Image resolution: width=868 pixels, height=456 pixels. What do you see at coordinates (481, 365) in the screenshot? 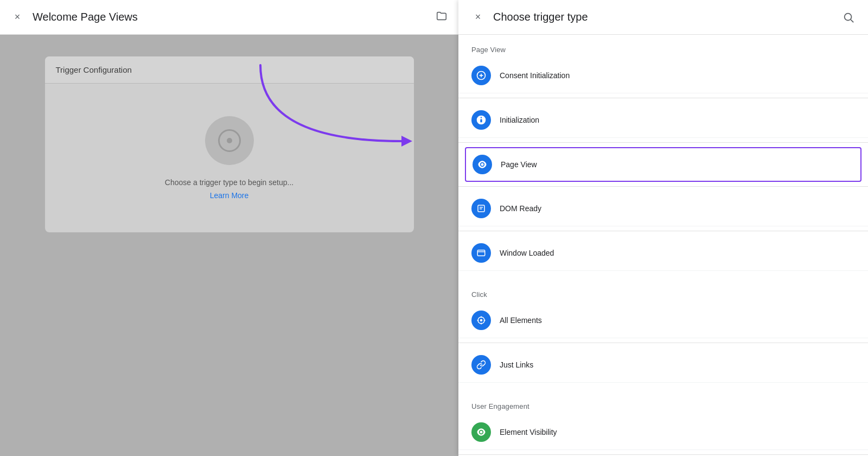
I see `trigger-item-icon-just-links` at bounding box center [481, 365].